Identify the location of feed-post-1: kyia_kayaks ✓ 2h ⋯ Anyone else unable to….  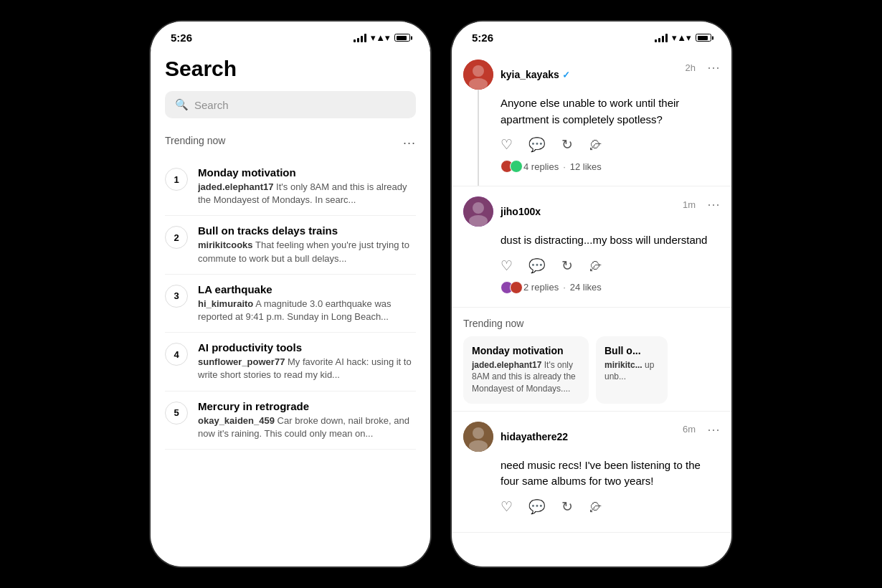
(592, 118).